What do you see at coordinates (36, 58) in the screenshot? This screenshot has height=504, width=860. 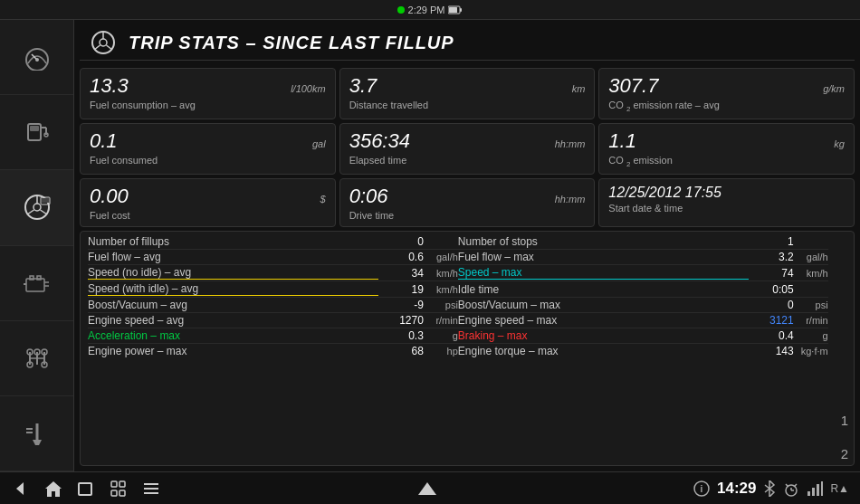 I see `sidebar-item-speedometer` at bounding box center [36, 58].